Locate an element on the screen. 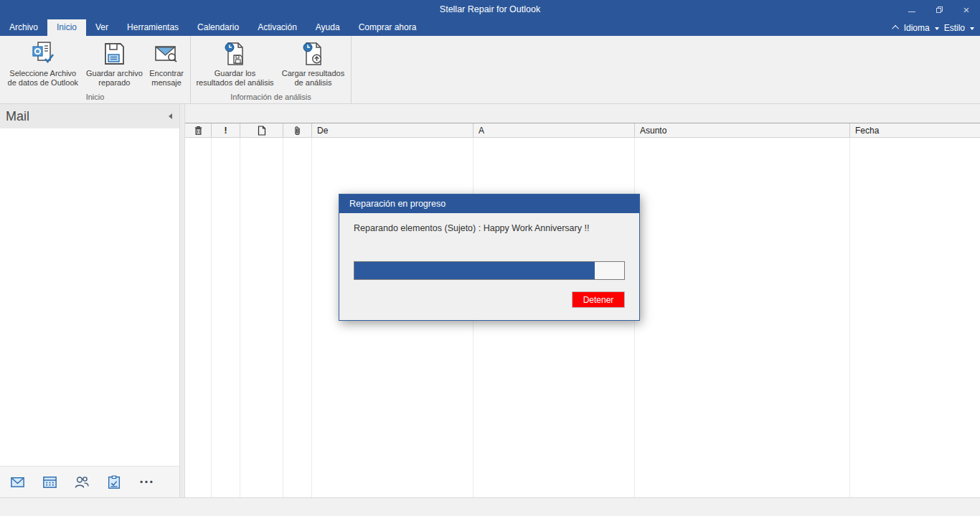  restore-button is located at coordinates (939, 10).